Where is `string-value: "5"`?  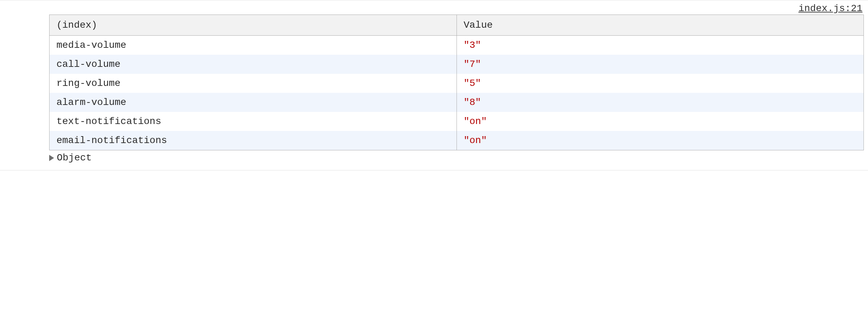
string-value: "5" is located at coordinates (472, 83).